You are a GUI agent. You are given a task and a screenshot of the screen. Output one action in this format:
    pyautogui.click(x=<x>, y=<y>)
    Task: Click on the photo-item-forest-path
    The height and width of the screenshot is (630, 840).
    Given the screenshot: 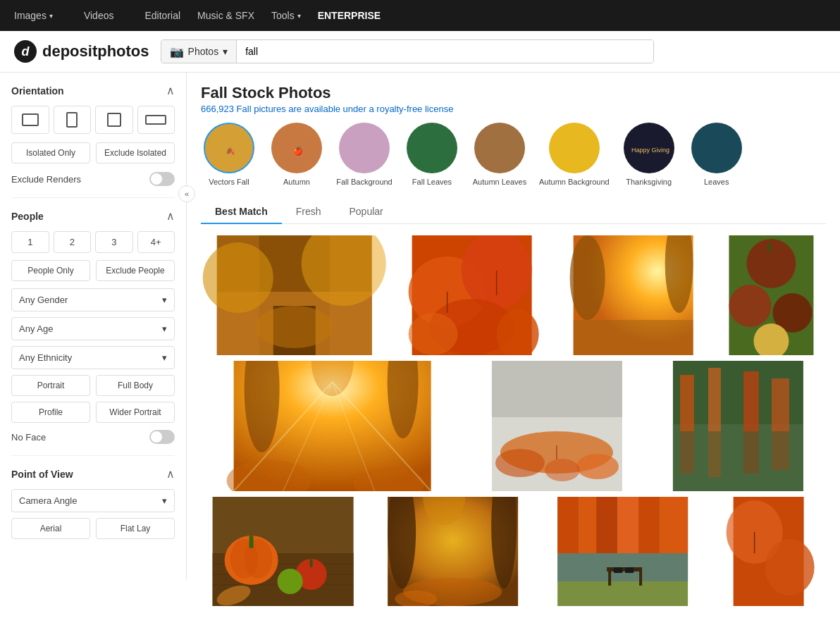 What is the action you would take?
    pyautogui.click(x=295, y=295)
    